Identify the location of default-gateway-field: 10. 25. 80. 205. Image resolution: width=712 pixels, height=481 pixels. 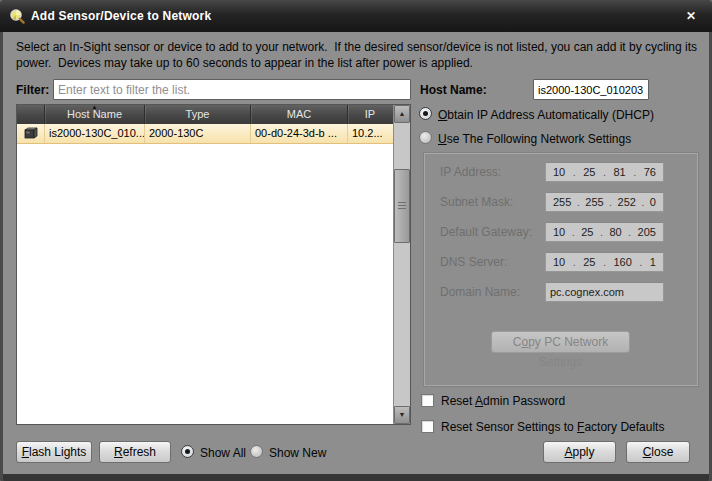
(604, 232).